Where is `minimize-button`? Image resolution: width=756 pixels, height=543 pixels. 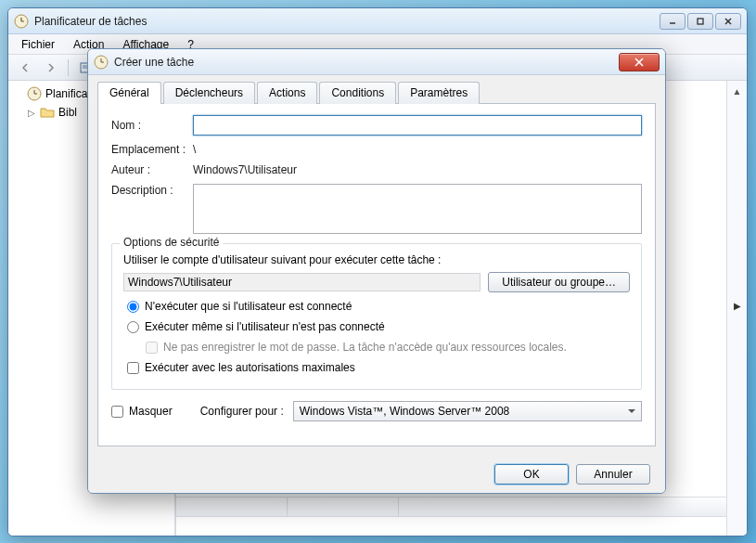 minimize-button is located at coordinates (673, 21).